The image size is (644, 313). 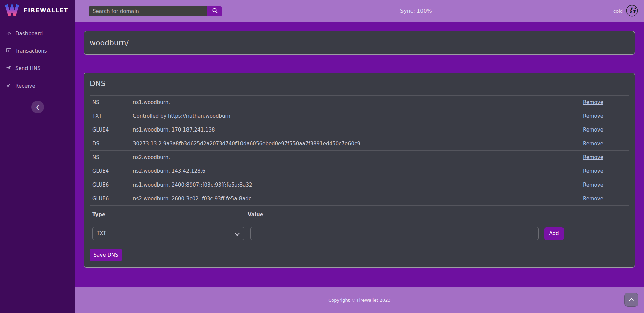 I want to click on search-icon, so click(x=215, y=11).